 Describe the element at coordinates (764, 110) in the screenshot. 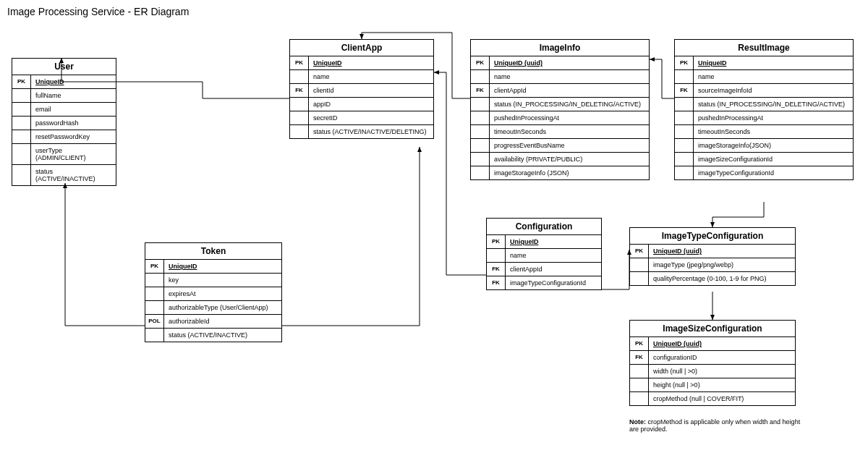

I see `entity-resultimage: ResultImage PKUniqueIDnameFKsourceImageI…` at that location.